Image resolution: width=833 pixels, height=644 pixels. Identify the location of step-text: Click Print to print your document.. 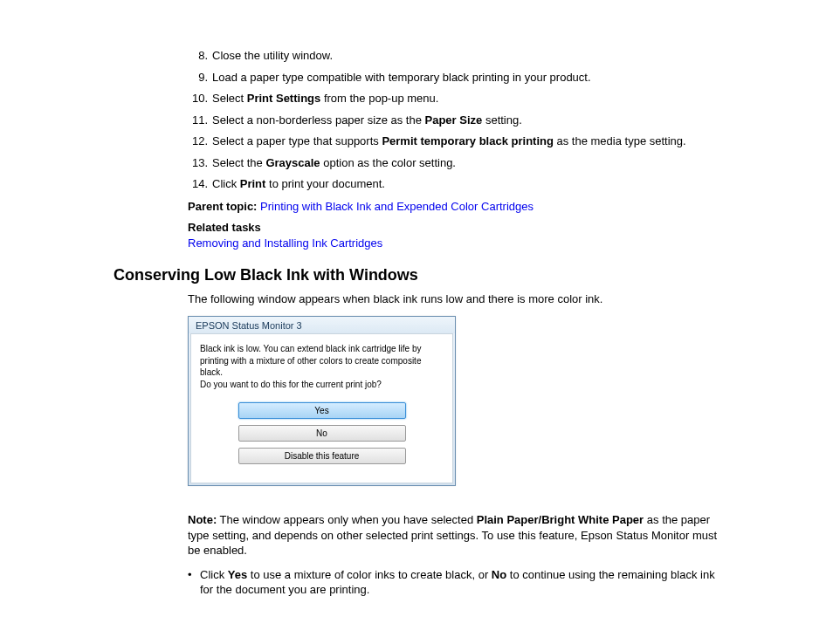
(470, 184).